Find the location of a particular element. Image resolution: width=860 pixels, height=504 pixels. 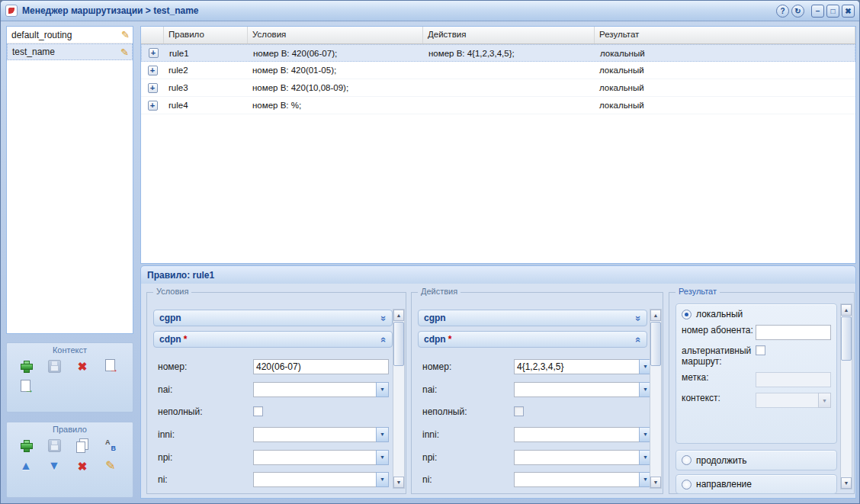

cell-result: локальный is located at coordinates (725, 53).